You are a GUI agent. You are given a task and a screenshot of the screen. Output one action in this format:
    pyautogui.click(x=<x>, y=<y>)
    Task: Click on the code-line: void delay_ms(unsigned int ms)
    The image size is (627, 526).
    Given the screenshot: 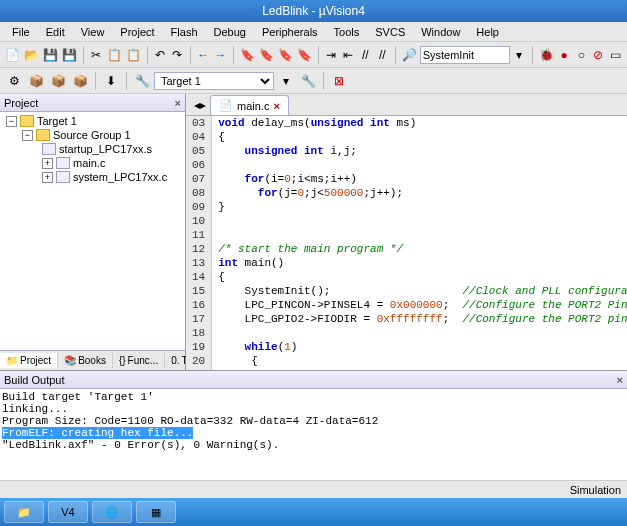 What is the action you would take?
    pyautogui.click(x=422, y=123)
    